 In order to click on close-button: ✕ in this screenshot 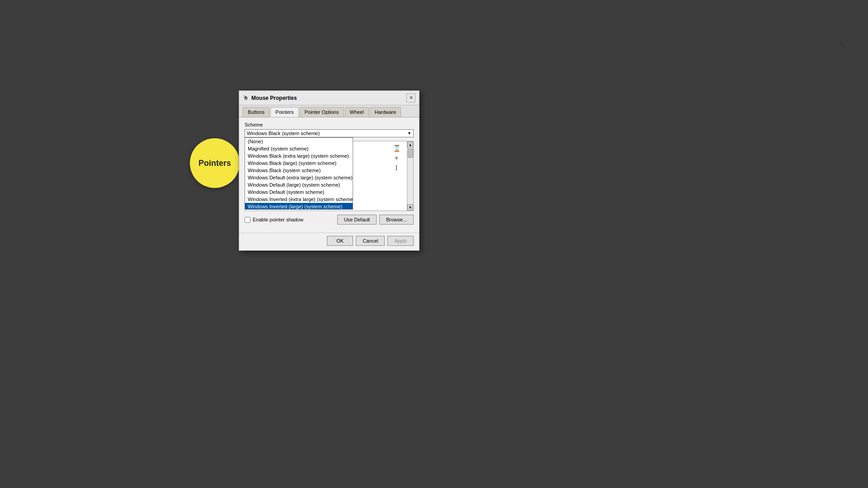, I will do `click(411, 98)`.